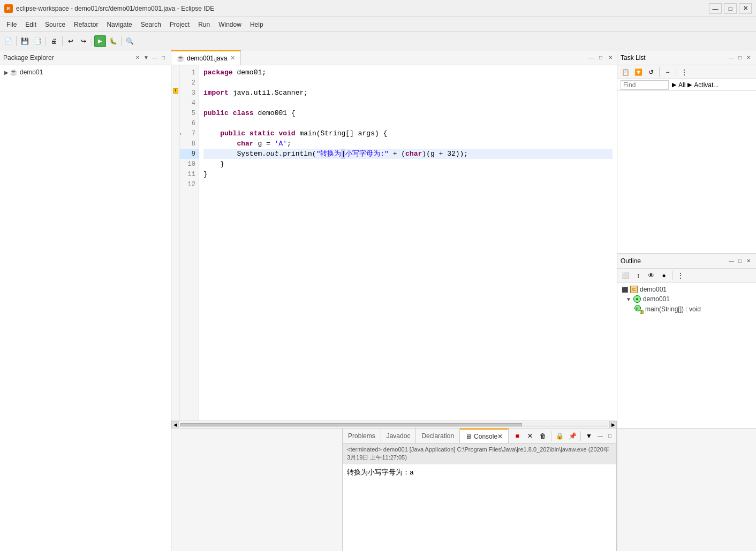 This screenshot has width=756, height=551. Describe the element at coordinates (232, 58) in the screenshot. I see `tab-close-button: ✕` at that location.